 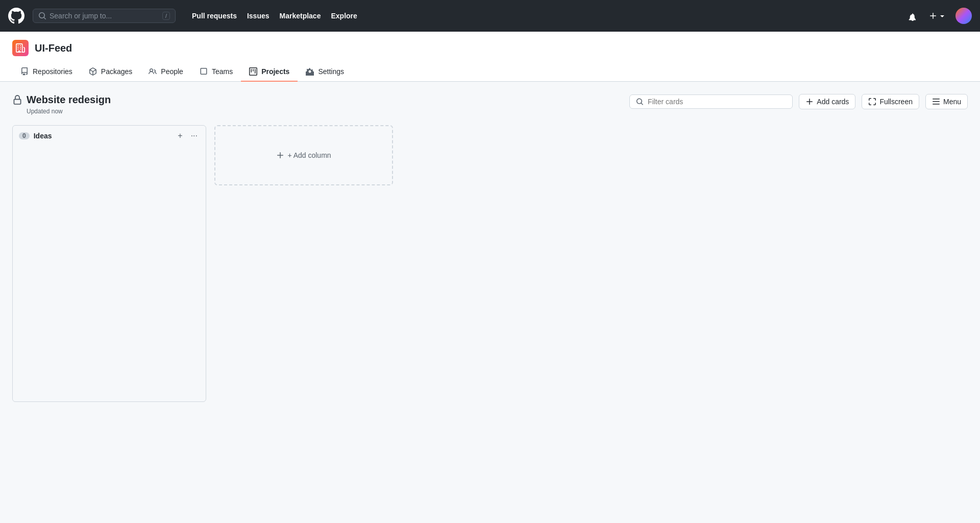 What do you see at coordinates (717, 102) in the screenshot?
I see `filter-cards-input` at bounding box center [717, 102].